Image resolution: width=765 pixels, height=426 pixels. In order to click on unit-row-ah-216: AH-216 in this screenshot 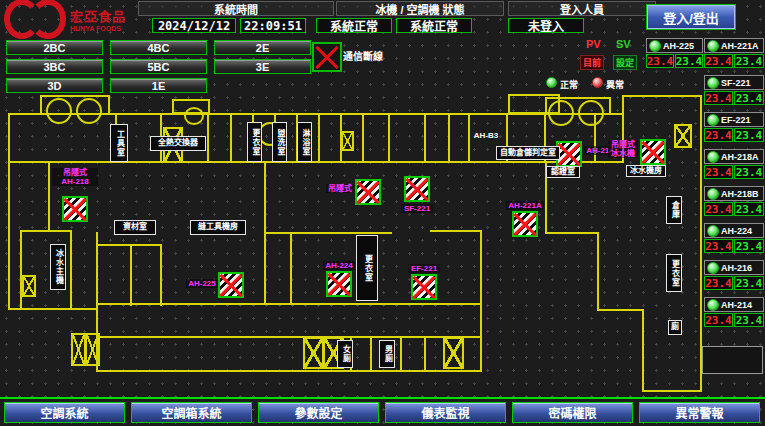, I will do `click(734, 268)`.